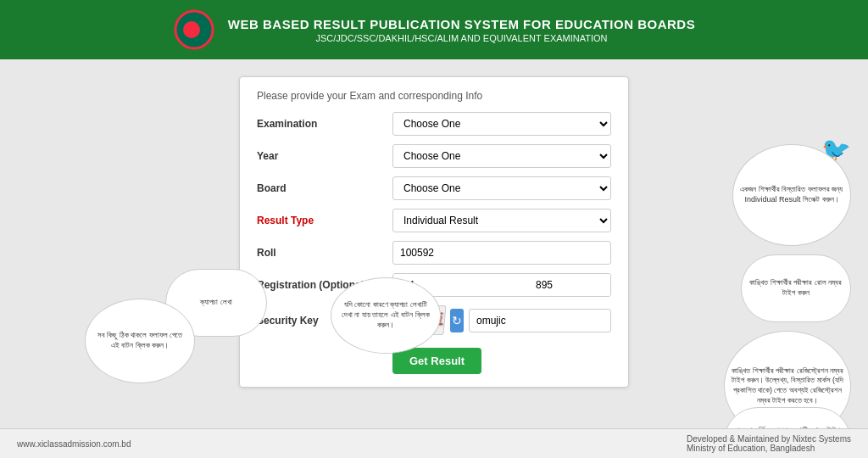  I want to click on board-row: Board Choose One, so click(434, 188).